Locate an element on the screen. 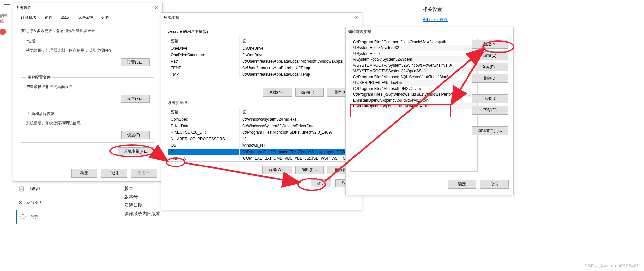 This screenshot has width=644, height=271. list-item: E:\installOpenCV\opencv\build\x64\vc15\b… is located at coordinates (414, 100).